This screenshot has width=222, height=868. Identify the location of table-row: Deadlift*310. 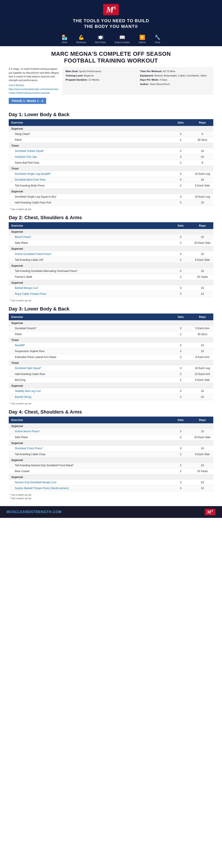
(111, 345).